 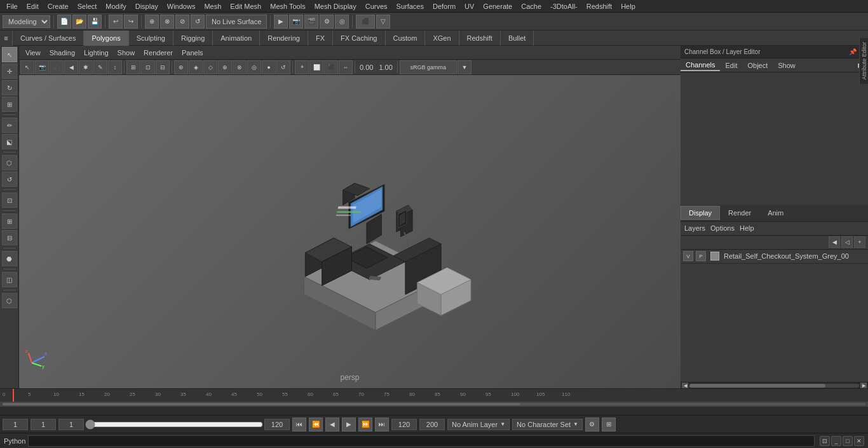 What do you see at coordinates (548, 424) in the screenshot?
I see `char-set-btn: No Character Set ▼` at bounding box center [548, 424].